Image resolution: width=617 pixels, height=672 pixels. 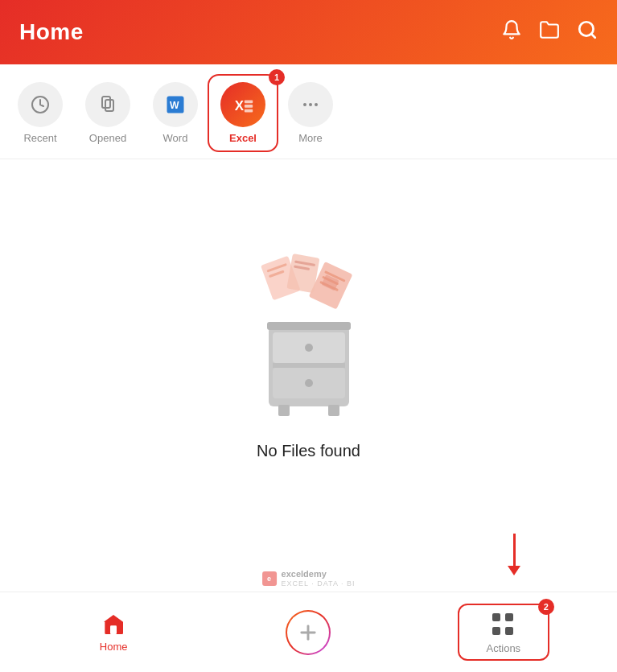 I want to click on nav-home: Home, so click(x=113, y=633).